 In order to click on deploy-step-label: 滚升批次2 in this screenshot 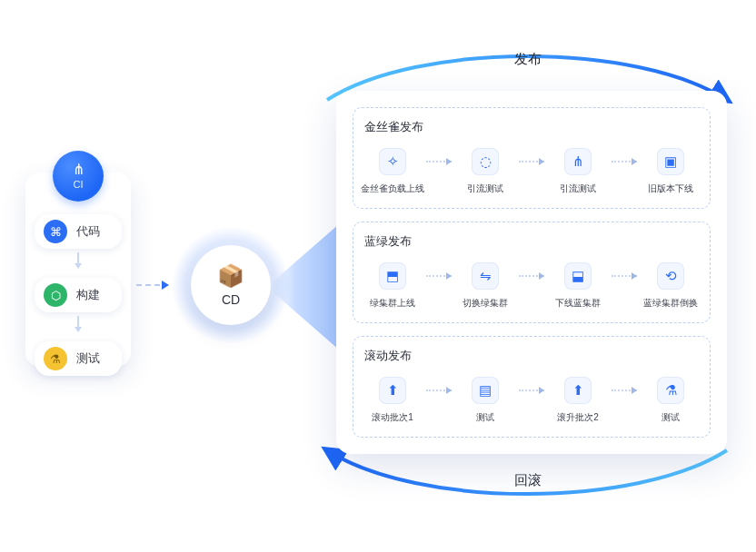, I will do `click(578, 418)`.